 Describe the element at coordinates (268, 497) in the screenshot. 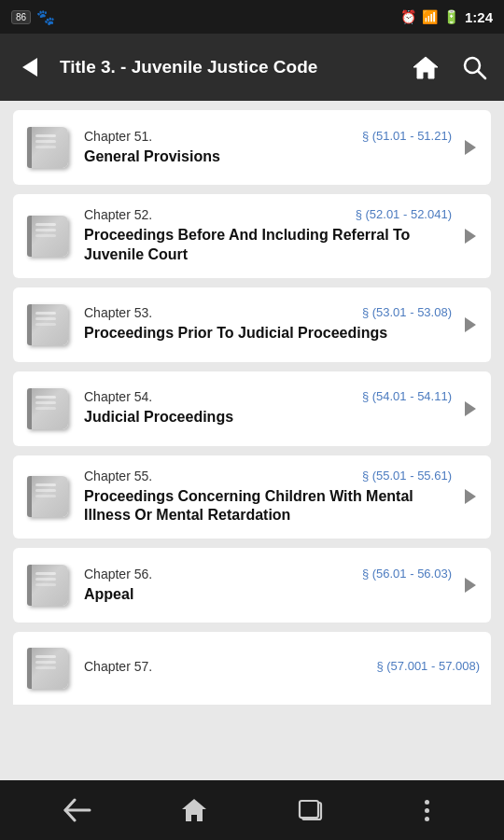

I see `chapter-text: Chapter 55. § (55.01 - 55.61) Proceeding…` at that location.